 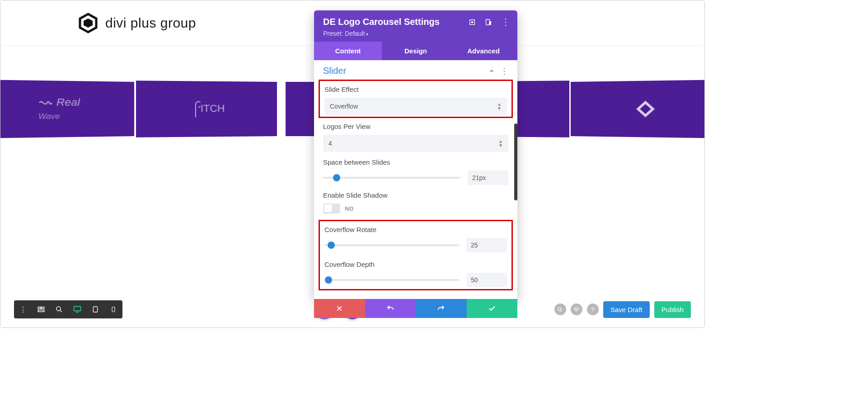 I want to click on field-slide-effect-group: Slide Effect Coverflow ▲▼, so click(x=416, y=99).